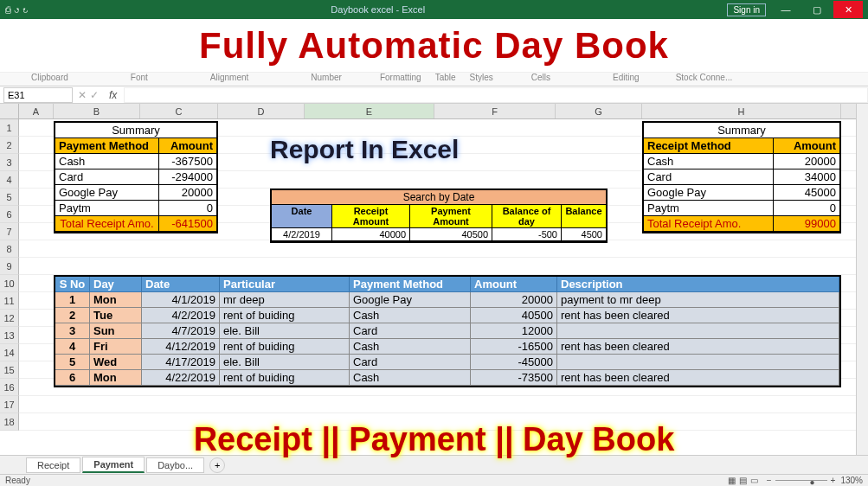 The height and width of the screenshot is (486, 868). What do you see at coordinates (10, 387) in the screenshot?
I see `row-header: 16` at bounding box center [10, 387].